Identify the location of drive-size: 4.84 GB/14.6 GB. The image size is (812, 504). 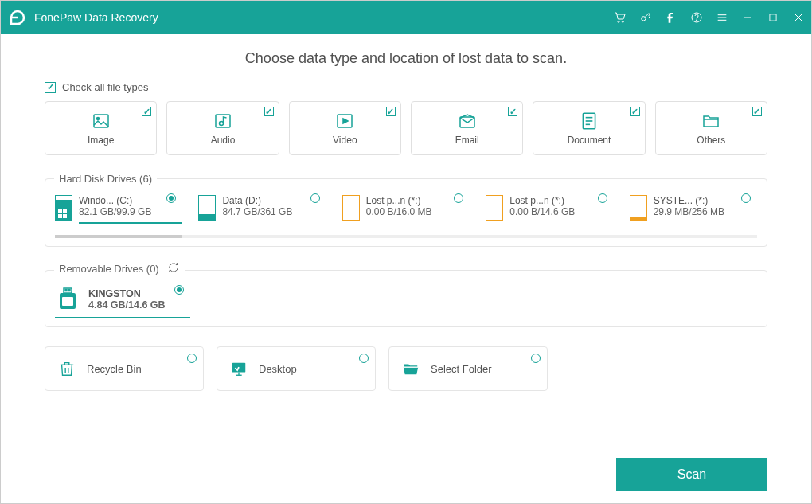
(127, 305).